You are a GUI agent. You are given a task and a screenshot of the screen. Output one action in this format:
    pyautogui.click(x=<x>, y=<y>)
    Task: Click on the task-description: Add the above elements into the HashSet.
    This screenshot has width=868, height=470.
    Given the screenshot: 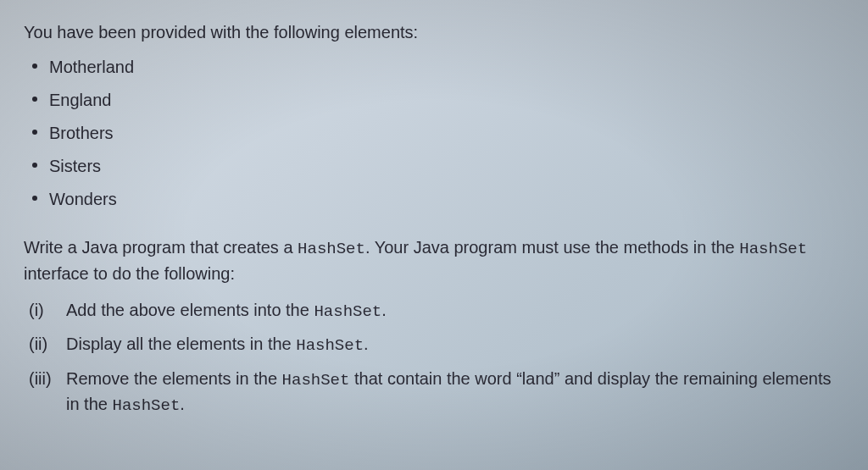 What is the action you would take?
    pyautogui.click(x=455, y=312)
    